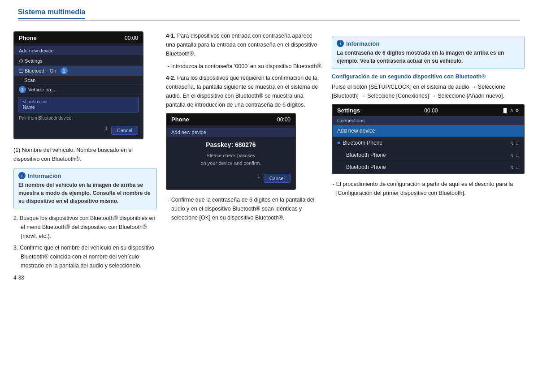 This screenshot has height=392, width=538. I want to click on phone-screen-1-subheader: Add new device, so click(78, 51).